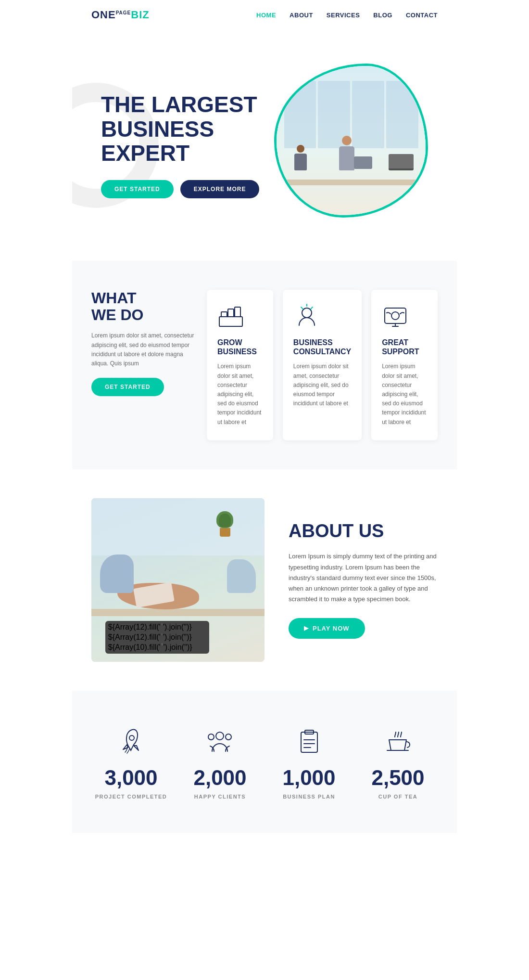 The image size is (529, 980). I want to click on stat-number-tea: 2,500, so click(398, 778).